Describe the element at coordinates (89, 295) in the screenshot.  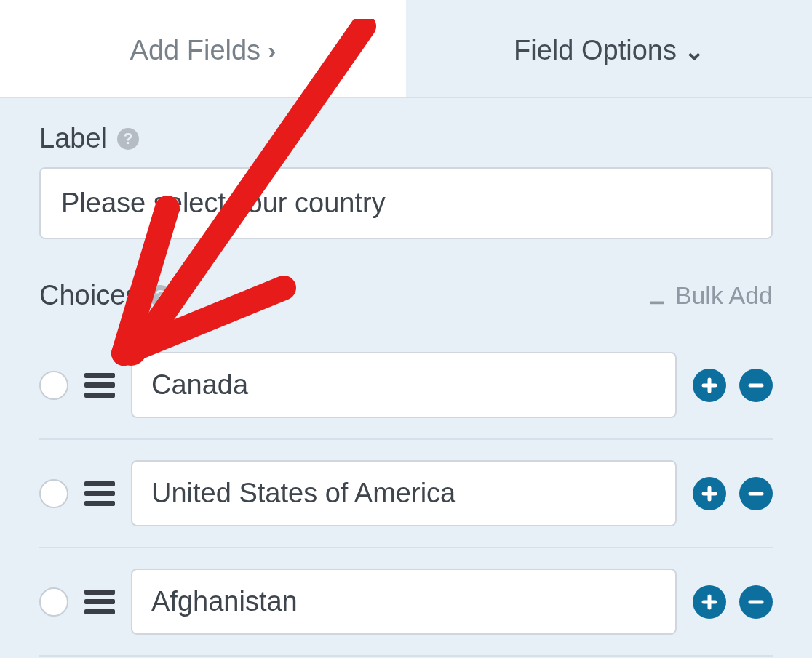
I see `choices-title: Choices` at that location.